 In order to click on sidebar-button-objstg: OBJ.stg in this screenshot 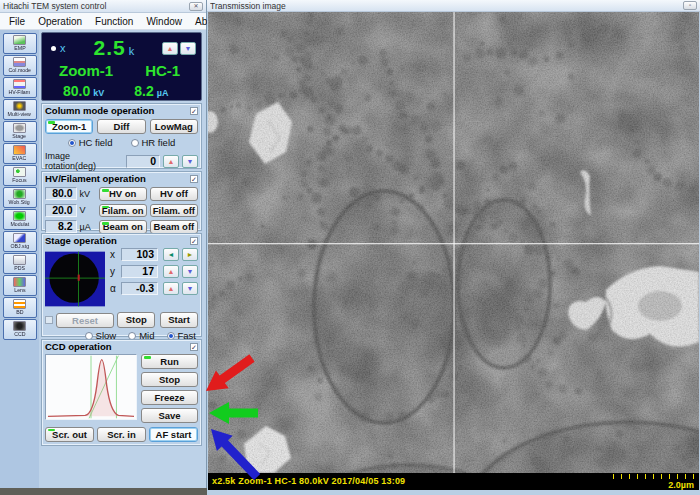, I will do `click(20, 242)`.